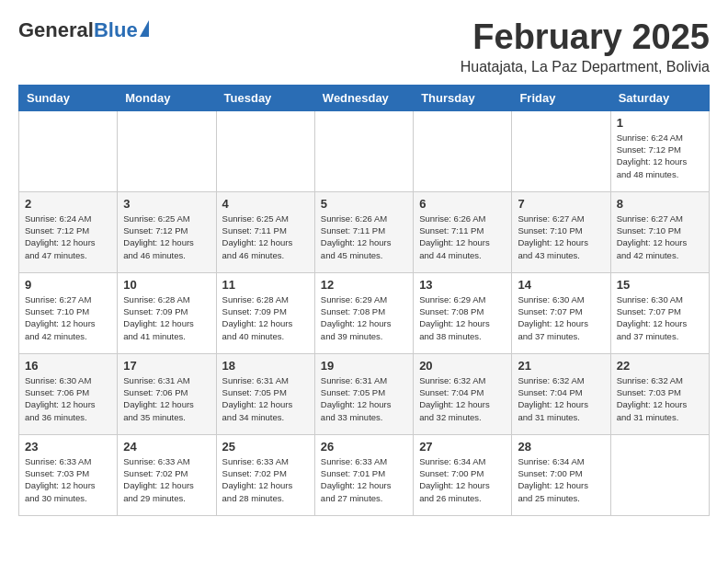 This screenshot has width=728, height=563. What do you see at coordinates (660, 123) in the screenshot?
I see `day-number: 1` at bounding box center [660, 123].